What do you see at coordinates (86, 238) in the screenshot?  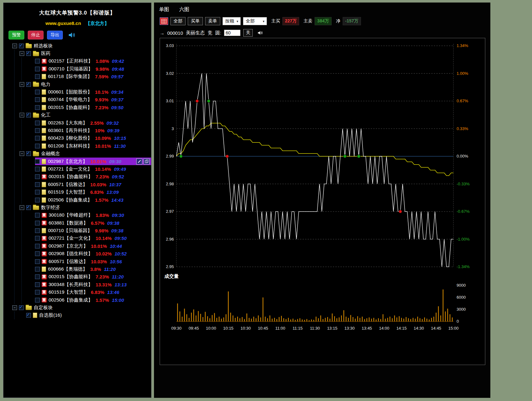 I see `stock-row: 重002721【金一文化】10.14%09:50` at bounding box center [86, 238].